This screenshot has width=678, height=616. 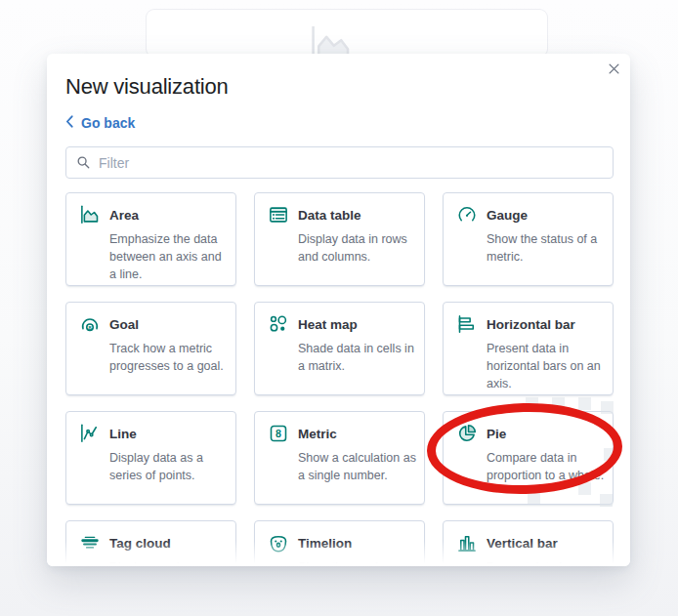 What do you see at coordinates (340, 239) in the screenshot?
I see `vis-type-card-data-table: Data table Display data in rows and colu…` at bounding box center [340, 239].